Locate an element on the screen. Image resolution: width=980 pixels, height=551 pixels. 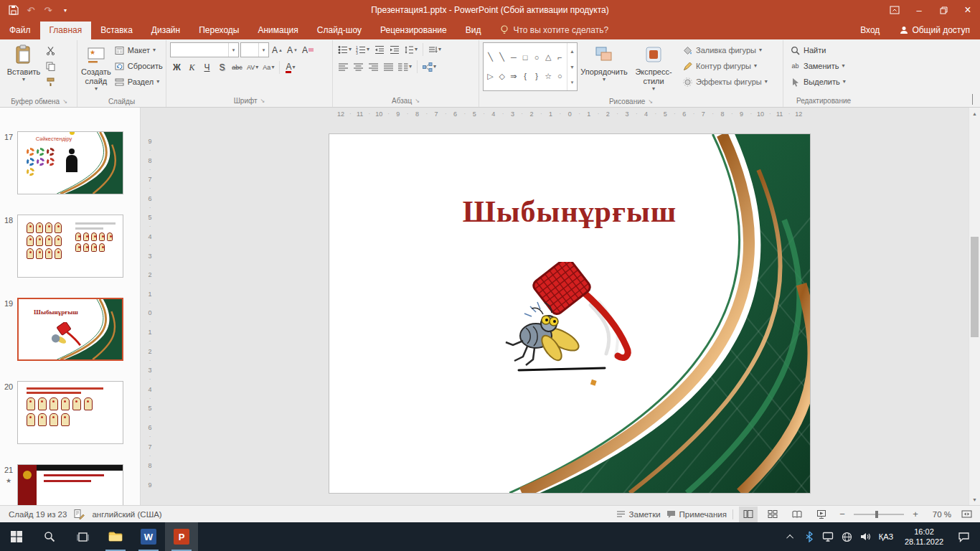
replace-button: ab Заменить ▾ is located at coordinates (818, 66).